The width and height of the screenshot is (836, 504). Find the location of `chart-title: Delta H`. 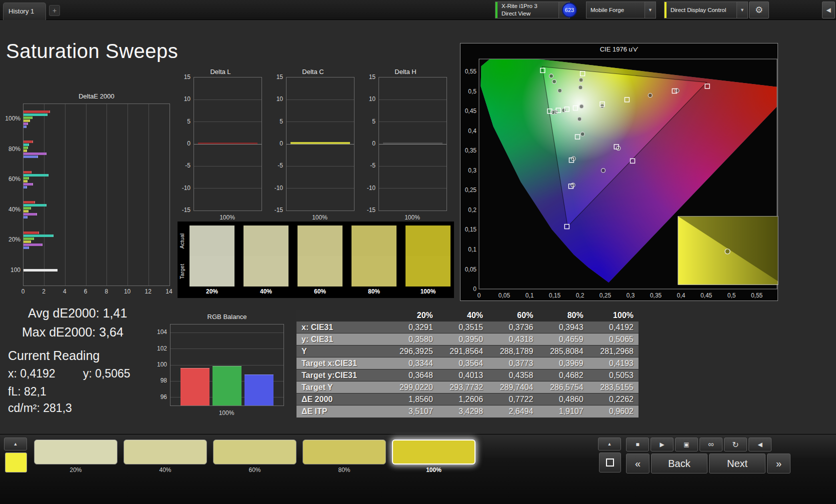

chart-title: Delta H is located at coordinates (406, 72).